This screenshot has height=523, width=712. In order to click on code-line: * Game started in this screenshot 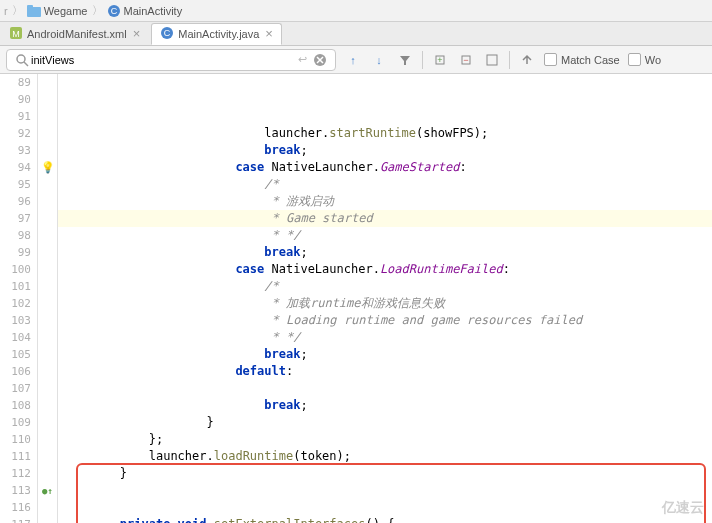, I will do `click(385, 218)`.